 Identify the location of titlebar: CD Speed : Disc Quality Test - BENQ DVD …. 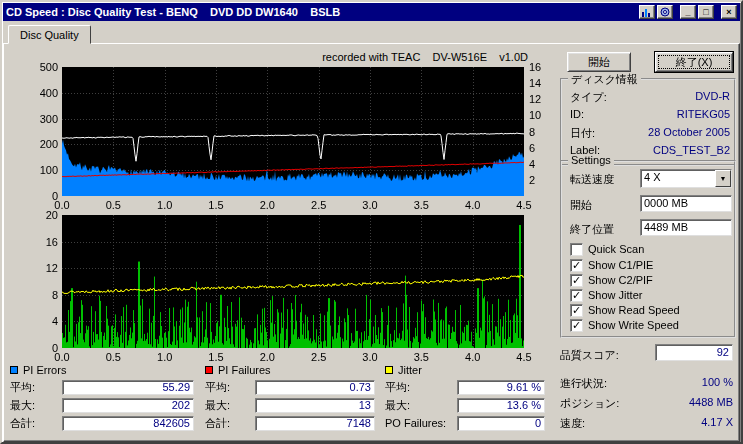
(372, 12).